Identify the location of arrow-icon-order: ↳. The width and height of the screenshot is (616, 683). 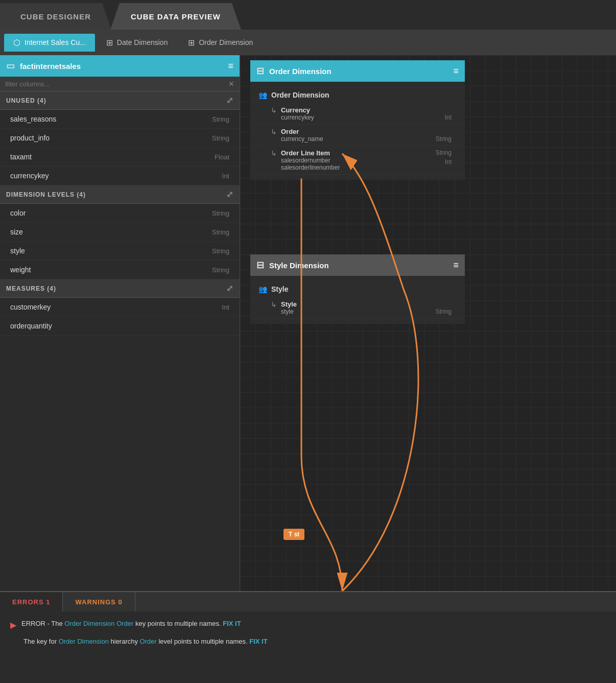
(274, 132).